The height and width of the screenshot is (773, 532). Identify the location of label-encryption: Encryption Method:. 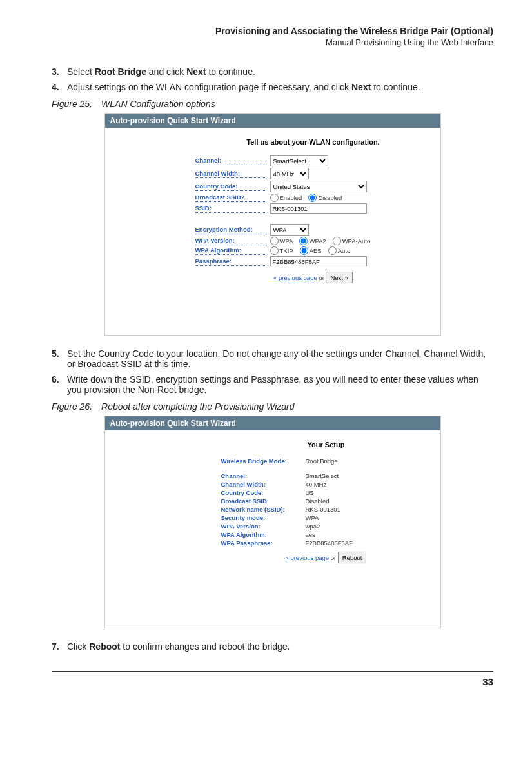
(231, 230).